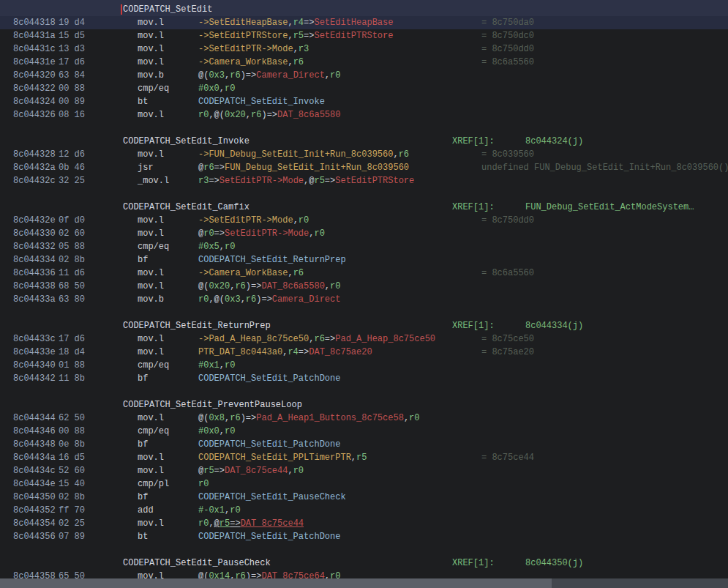  What do you see at coordinates (34, 286) in the screenshot?
I see `address: 8c044338` at bounding box center [34, 286].